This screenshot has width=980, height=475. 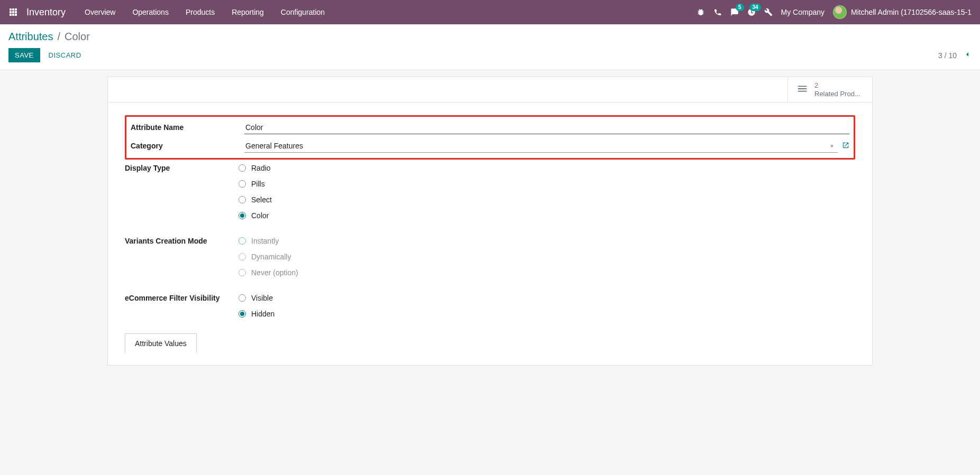 What do you see at coordinates (24, 55) in the screenshot?
I see `save-button: Save` at bounding box center [24, 55].